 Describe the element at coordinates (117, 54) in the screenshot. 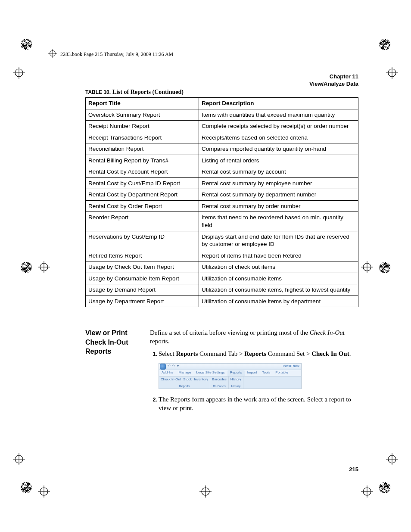

I see `file-header-text: 2283.book Page 215 Thursday, July 9, 200…` at that location.